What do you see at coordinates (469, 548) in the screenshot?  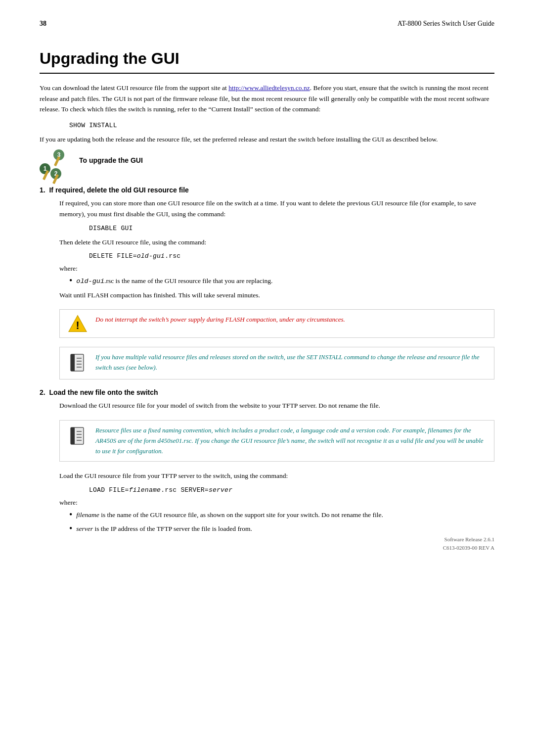 I see `footer-line2: C613-02039-00 REV A` at bounding box center [469, 548].